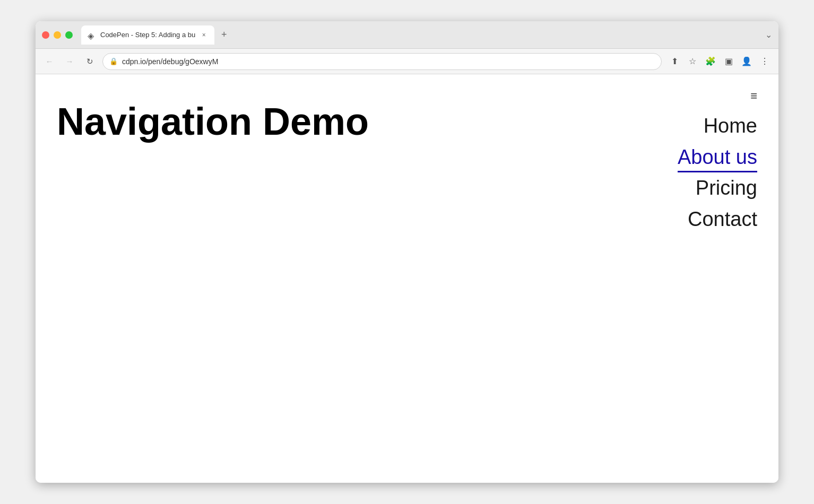 The image size is (814, 504). Describe the element at coordinates (70, 62) in the screenshot. I see `forward-button: →` at that location.